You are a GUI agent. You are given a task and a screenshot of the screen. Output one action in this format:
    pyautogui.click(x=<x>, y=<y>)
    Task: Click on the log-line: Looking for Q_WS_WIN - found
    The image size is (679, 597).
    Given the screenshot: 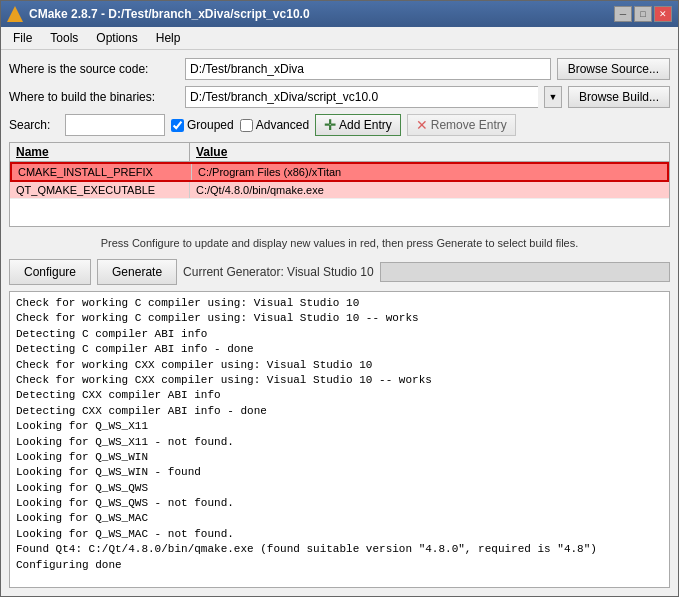 What is the action you would take?
    pyautogui.click(x=340, y=472)
    